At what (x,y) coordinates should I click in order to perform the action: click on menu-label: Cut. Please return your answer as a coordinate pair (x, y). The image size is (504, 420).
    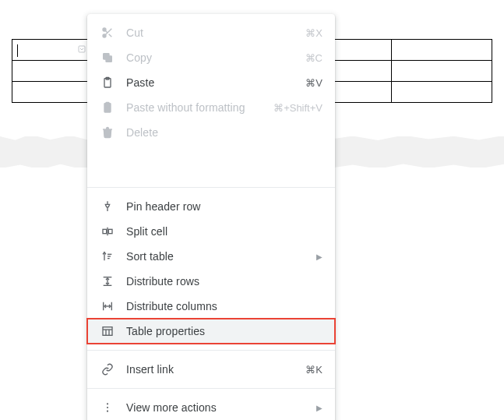
    Looking at the image, I should click on (216, 33).